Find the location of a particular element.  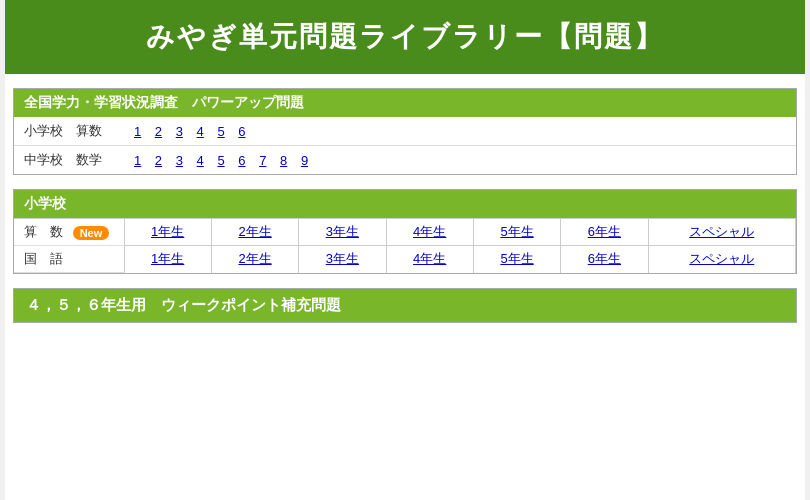

sansu-link-5: 5 is located at coordinates (220, 132).